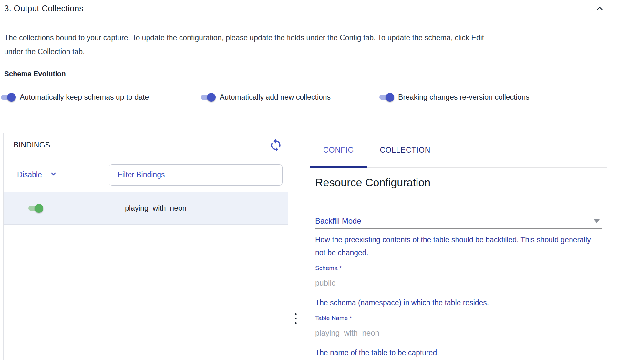 Image resolution: width=618 pixels, height=364 pixels. What do you see at coordinates (405, 150) in the screenshot?
I see `tab-collection: COLLECTION` at bounding box center [405, 150].